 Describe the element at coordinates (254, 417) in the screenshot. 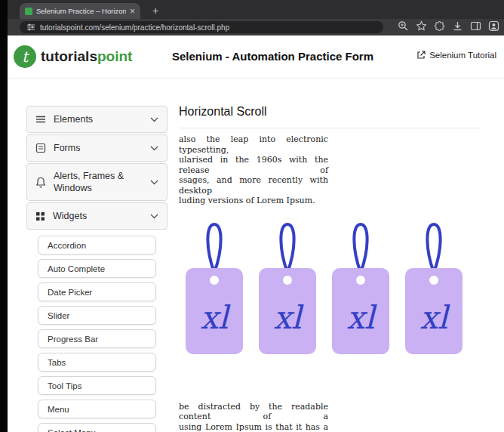

I see `scroll-paragraph-bottom: be distracted by the readable content of…` at that location.